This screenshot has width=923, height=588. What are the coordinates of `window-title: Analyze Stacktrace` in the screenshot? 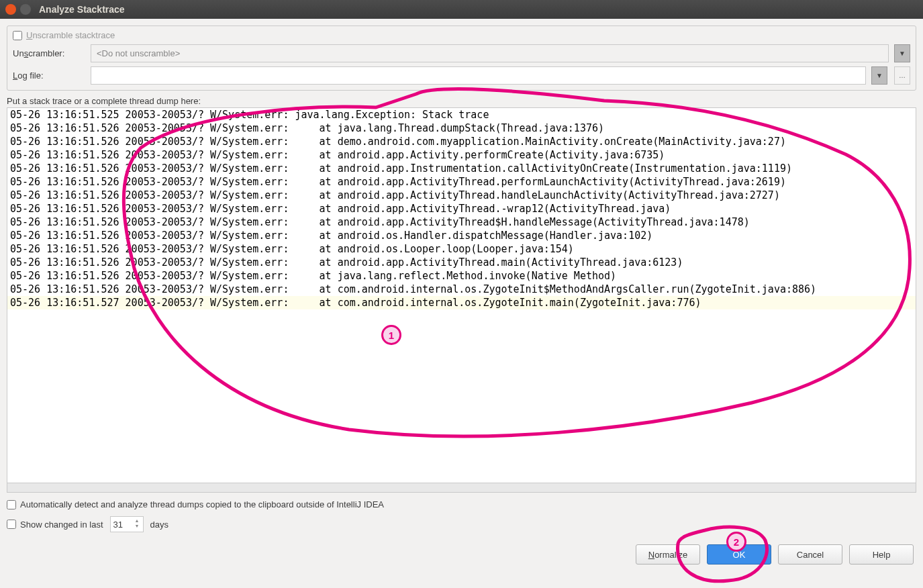 It's located at (82, 9).